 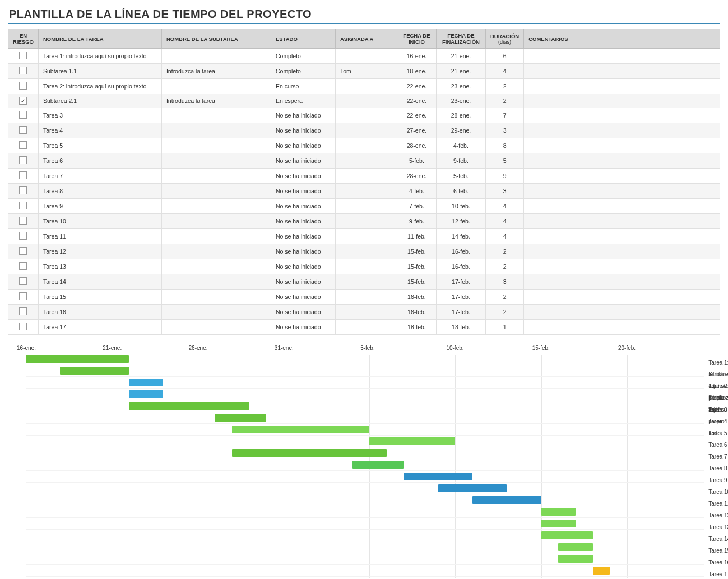 I want to click on state-cell: Completo, so click(x=303, y=56).